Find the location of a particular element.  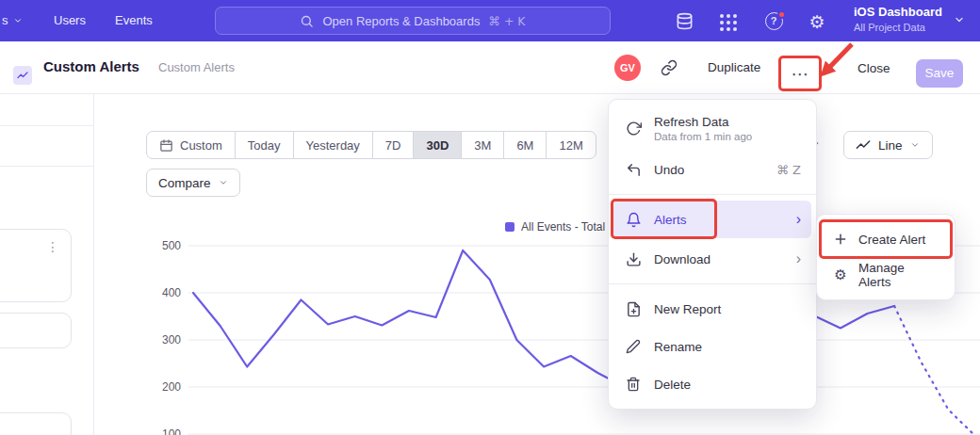

menu-item-label: Undo is located at coordinates (669, 169).